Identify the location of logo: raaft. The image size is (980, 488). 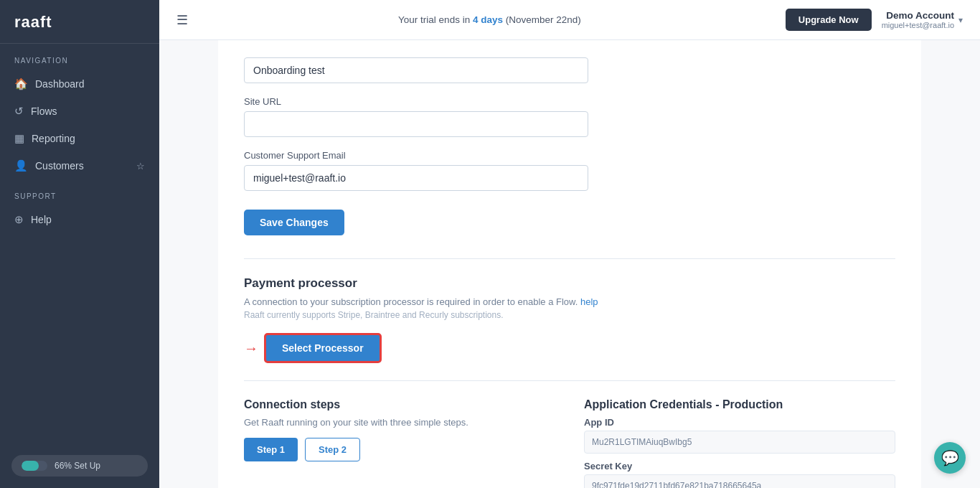
(33, 22).